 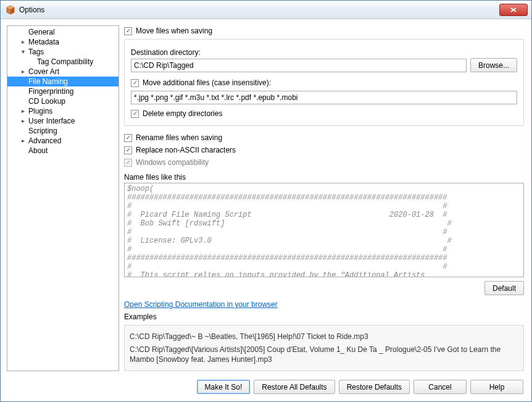 I want to click on tree-item-label: About, so click(x=38, y=151).